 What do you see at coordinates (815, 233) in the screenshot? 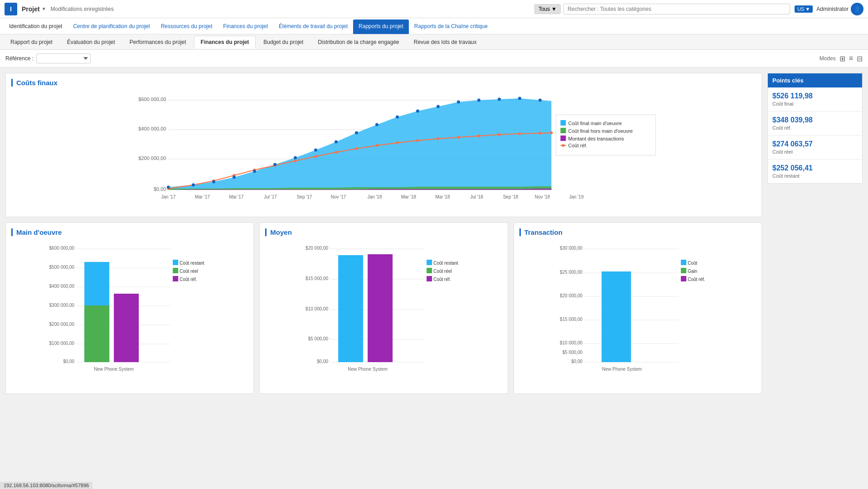
I see `side-panel: Points clés $526 119,98 Coût final $348 …` at bounding box center [815, 233].